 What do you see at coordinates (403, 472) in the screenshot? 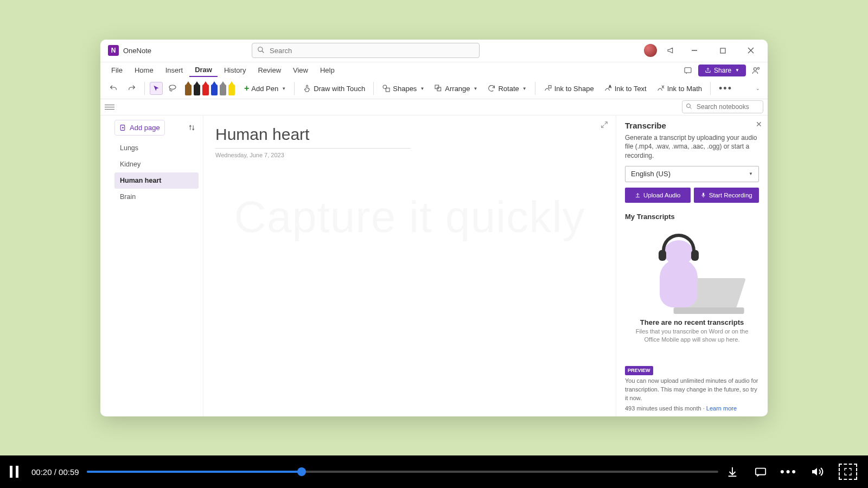
I see `progress-bar` at bounding box center [403, 472].